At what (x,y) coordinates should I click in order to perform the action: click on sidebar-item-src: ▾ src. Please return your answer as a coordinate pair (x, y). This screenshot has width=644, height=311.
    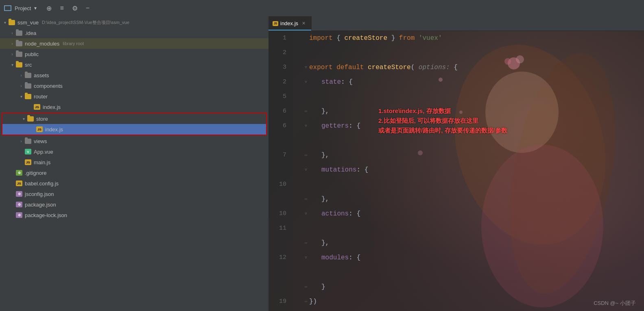
    Looking at the image, I should click on (134, 65).